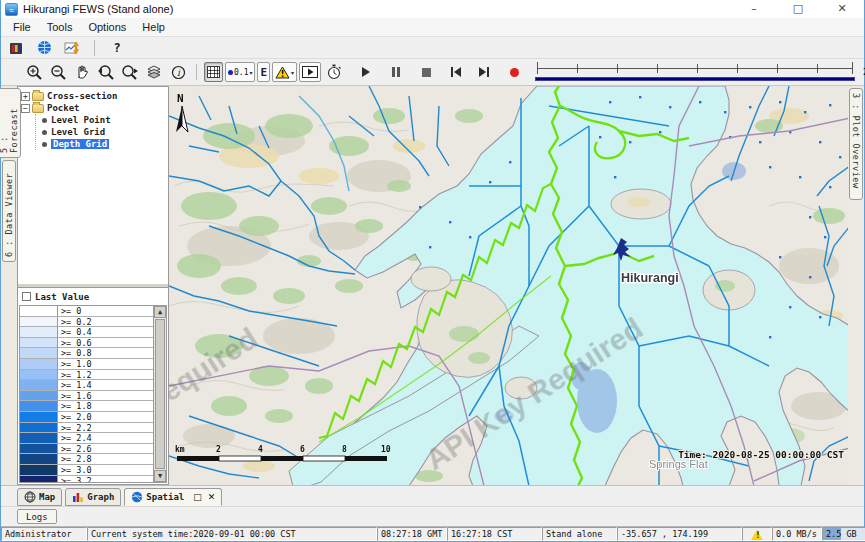 Image resolution: width=865 pixels, height=542 pixels. Describe the element at coordinates (9, 286) in the screenshot. I see `left-tab-strip: 5 : Forecast 6 : Data Viewer` at that location.